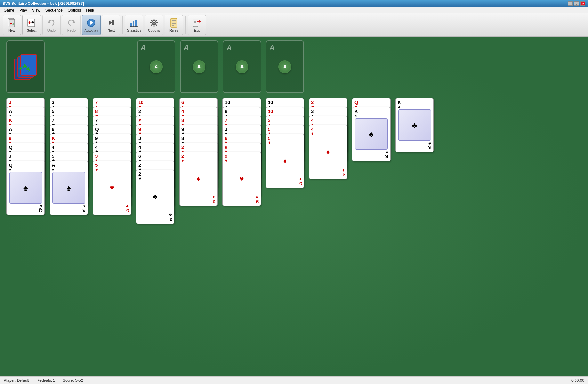 The width and height of the screenshot is (588, 384). Describe the element at coordinates (197, 25) in the screenshot. I see `exit-button: Exit` at that location.